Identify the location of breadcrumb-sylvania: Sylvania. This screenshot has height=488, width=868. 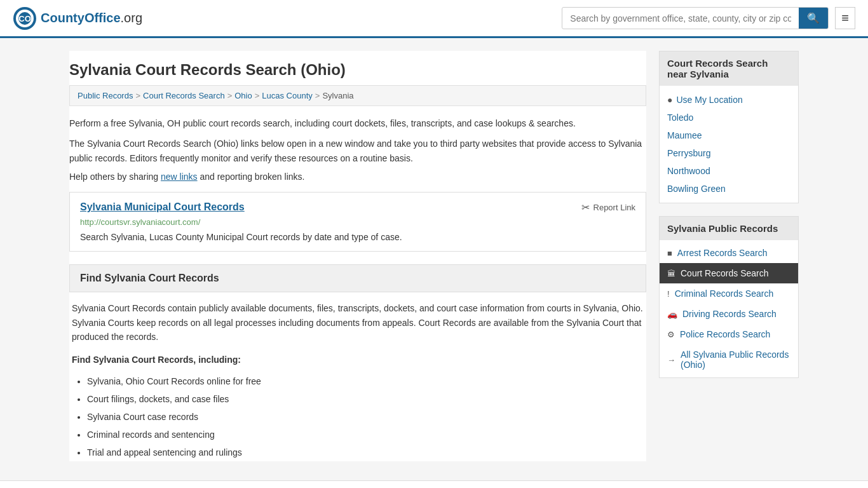
(338, 95).